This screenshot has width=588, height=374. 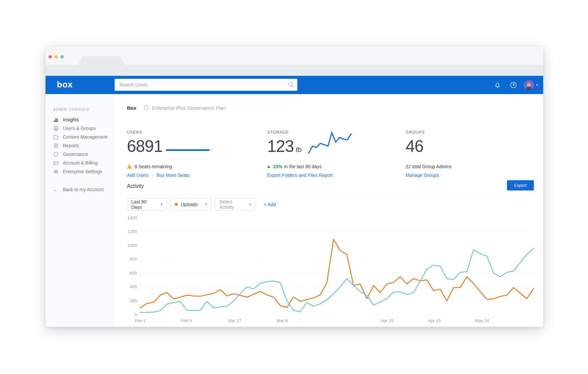 I want to click on svg-text: 800, so click(x=133, y=259).